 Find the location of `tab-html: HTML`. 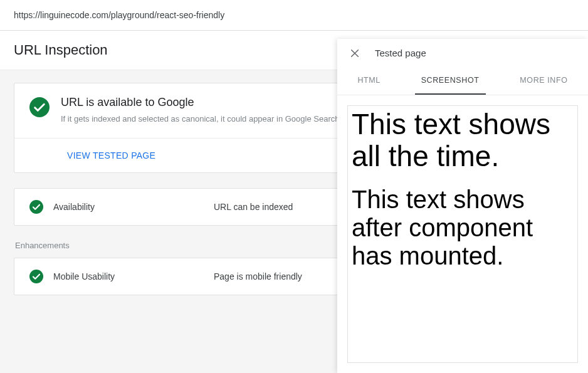

tab-html: HTML is located at coordinates (369, 81).